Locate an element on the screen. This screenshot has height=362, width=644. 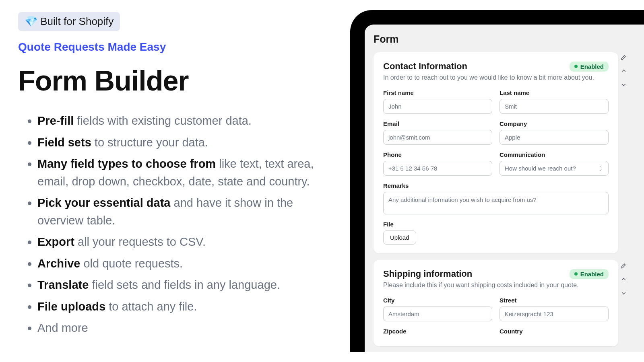
feature-item: Export all your requests to CSV. is located at coordinates (185, 242).